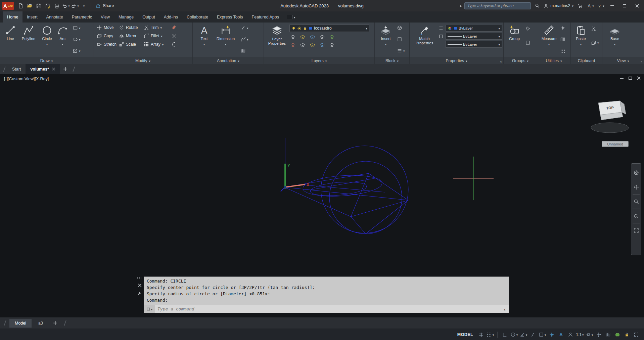 This screenshot has width=644, height=340. I want to click on ortho-toggle, so click(505, 335).